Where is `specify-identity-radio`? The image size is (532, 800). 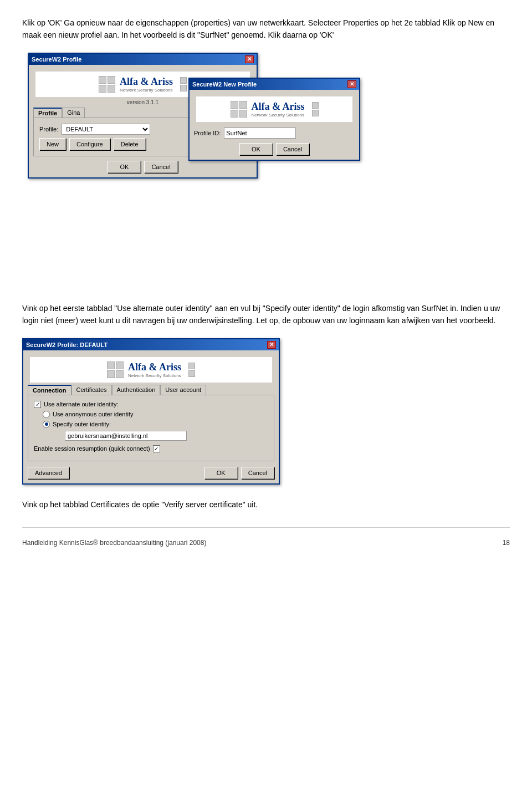 specify-identity-radio is located at coordinates (47, 425).